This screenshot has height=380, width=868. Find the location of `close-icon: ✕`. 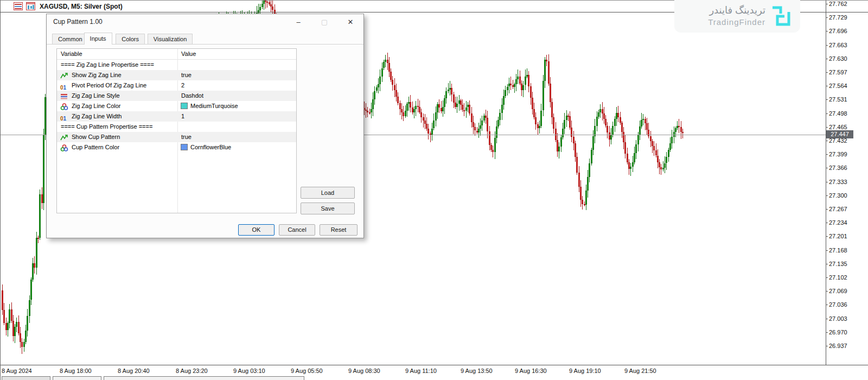

close-icon: ✕ is located at coordinates (350, 22).